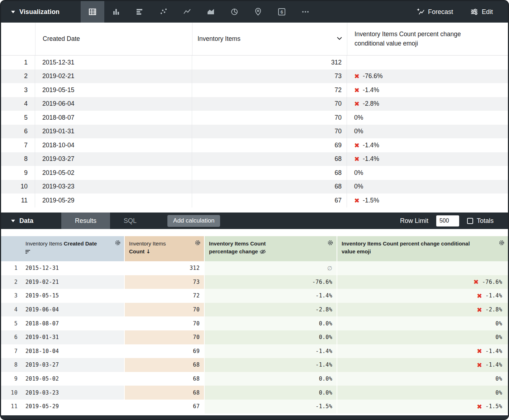  Describe the element at coordinates (270, 62) in the screenshot. I see `inventory-items-count-cell: 312` at that location.